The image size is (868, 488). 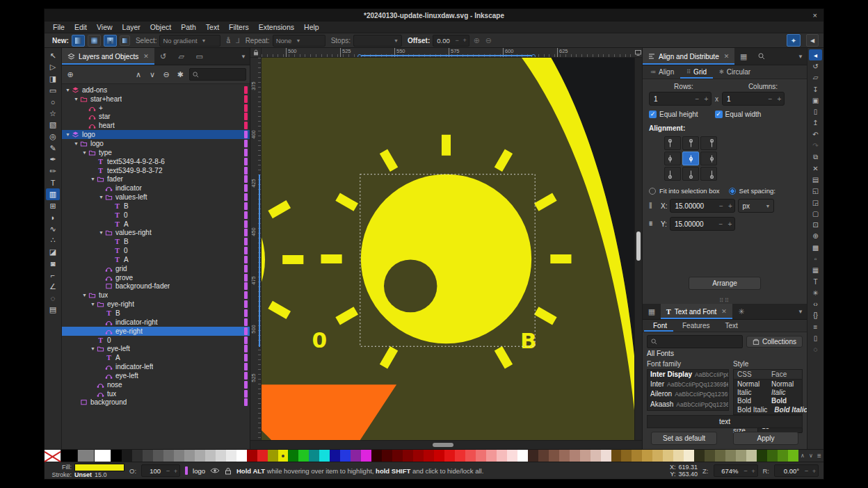 I want to click on vertical-scrollbar, so click(x=638, y=249).